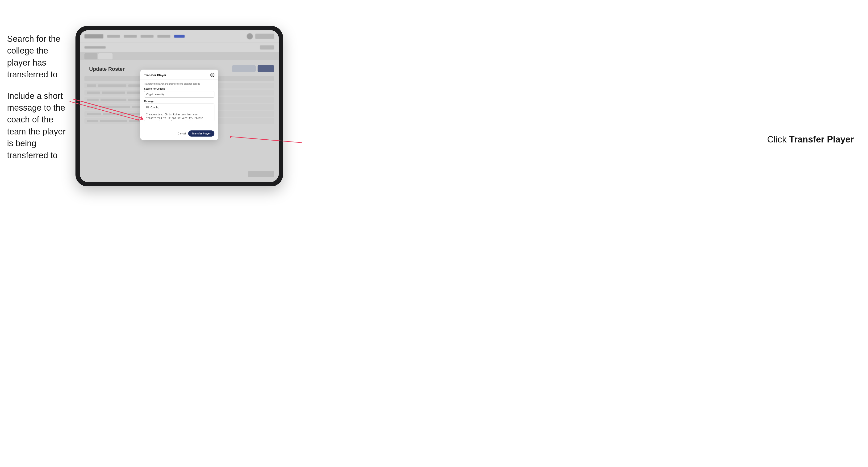 The height and width of the screenshot is (467, 868). What do you see at coordinates (179, 104) in the screenshot?
I see `transfer-player-modal: Transfer Player × Transfer the player an…` at bounding box center [179, 104].